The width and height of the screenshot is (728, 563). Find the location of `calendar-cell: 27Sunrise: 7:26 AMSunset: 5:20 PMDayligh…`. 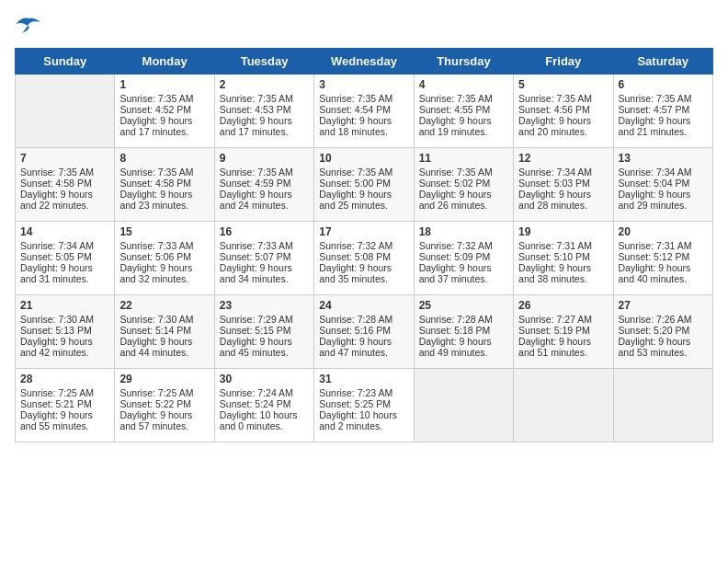

calendar-cell: 27Sunrise: 7:26 AMSunset: 5:20 PMDayligh… is located at coordinates (663, 332).